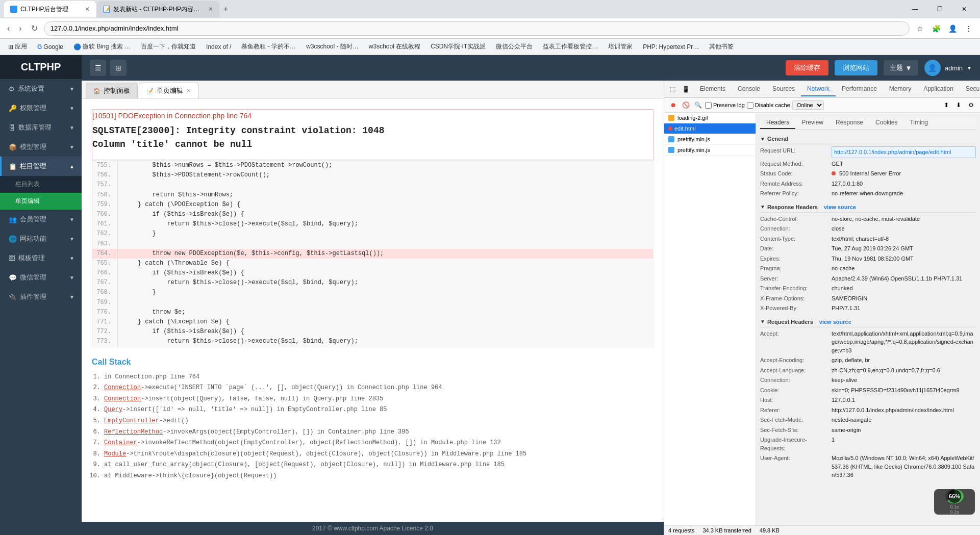 This screenshot has height=535, width=980. What do you see at coordinates (118, 68) in the screenshot?
I see `grid-icon: ⊞` at bounding box center [118, 68].